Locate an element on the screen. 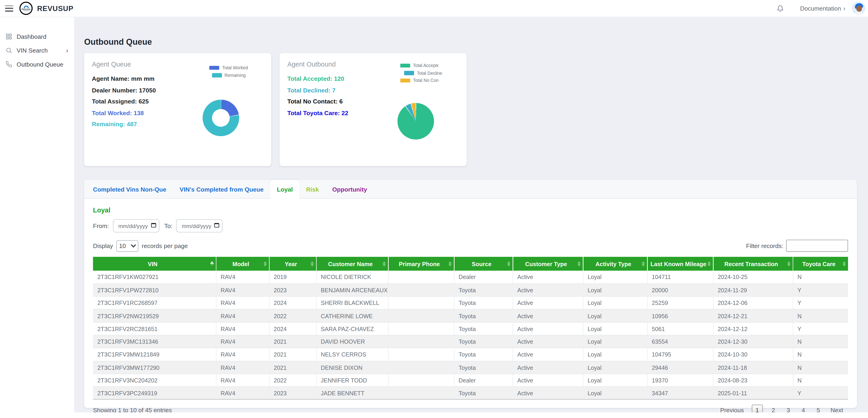  column-header: Last Known Mileage is located at coordinates (680, 263).